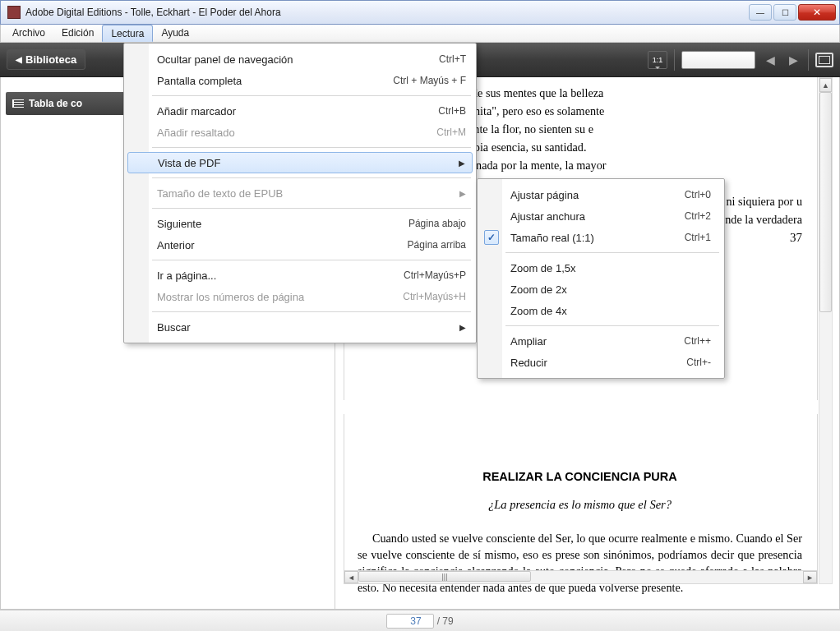 This screenshot has height=631, width=840. I want to click on total-pages-label: / 79, so click(445, 621).